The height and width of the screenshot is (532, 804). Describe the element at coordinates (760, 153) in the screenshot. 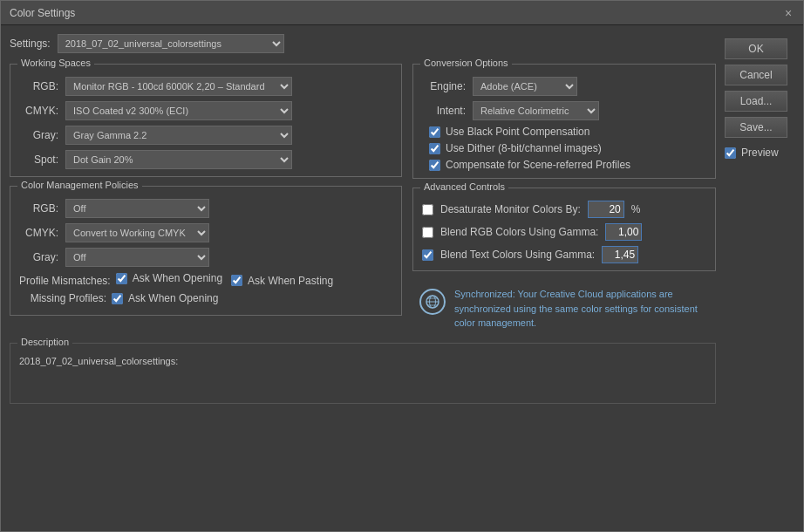

I see `preview-label: Preview` at that location.